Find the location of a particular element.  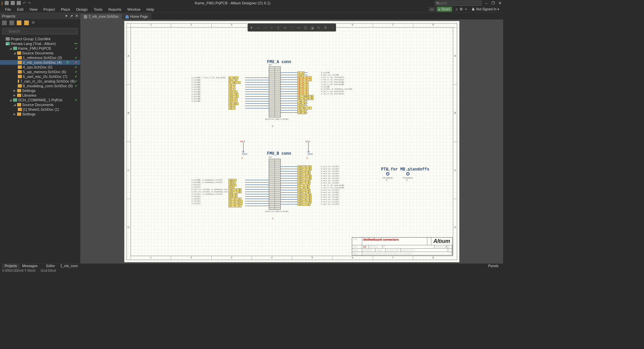

align-left-icon: ⫠ is located at coordinates (258, 28).